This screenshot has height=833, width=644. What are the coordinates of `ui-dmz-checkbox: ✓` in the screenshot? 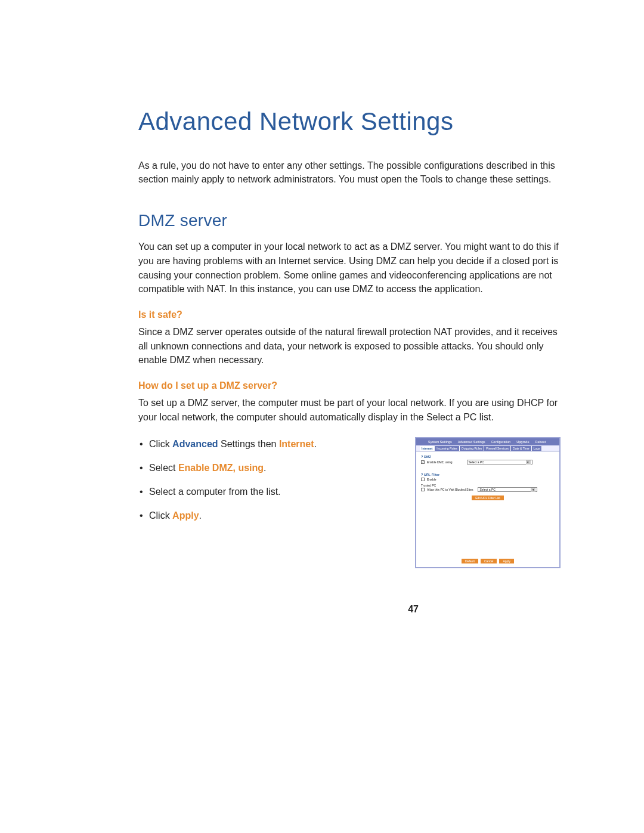 It's located at (423, 462).